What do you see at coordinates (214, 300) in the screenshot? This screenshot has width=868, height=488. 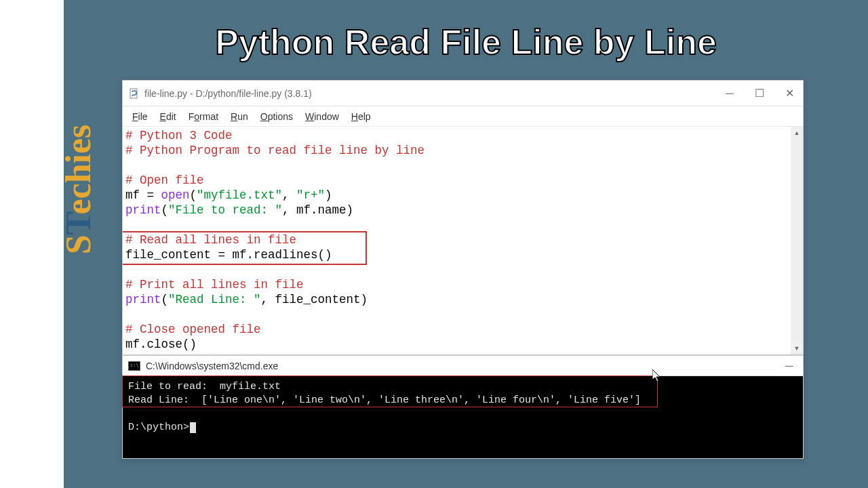 I see `code-string: "Read Line: "` at bounding box center [214, 300].